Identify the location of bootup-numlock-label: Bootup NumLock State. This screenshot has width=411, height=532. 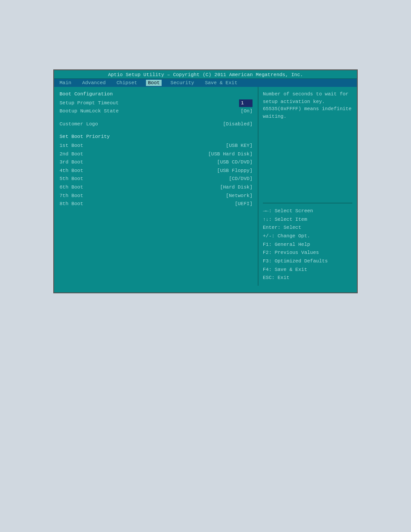
(89, 112).